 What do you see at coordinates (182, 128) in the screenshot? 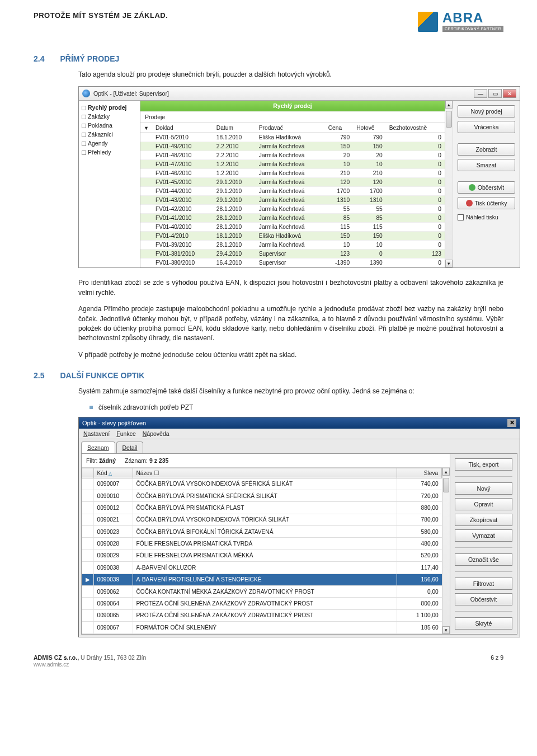
I see `column-header: Doklad` at bounding box center [182, 128].